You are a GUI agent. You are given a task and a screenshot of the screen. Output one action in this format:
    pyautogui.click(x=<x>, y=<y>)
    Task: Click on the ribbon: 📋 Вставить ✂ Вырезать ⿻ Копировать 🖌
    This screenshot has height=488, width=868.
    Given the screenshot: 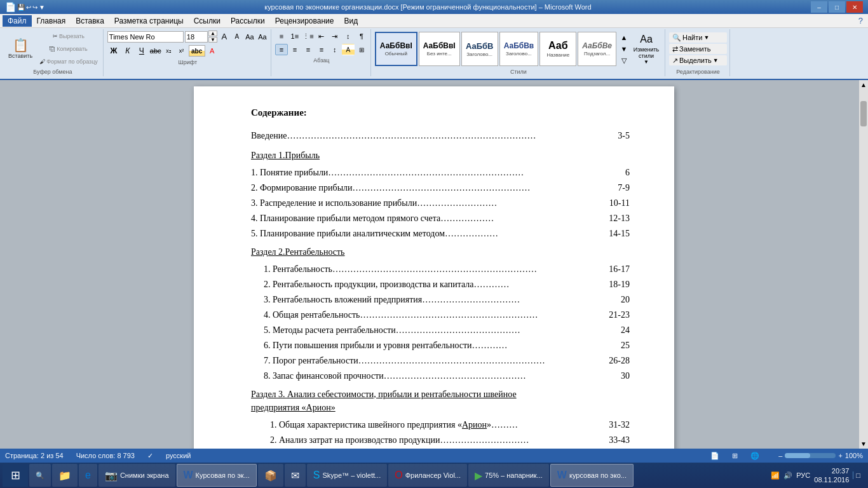 What is the action you would take?
    pyautogui.click(x=434, y=54)
    